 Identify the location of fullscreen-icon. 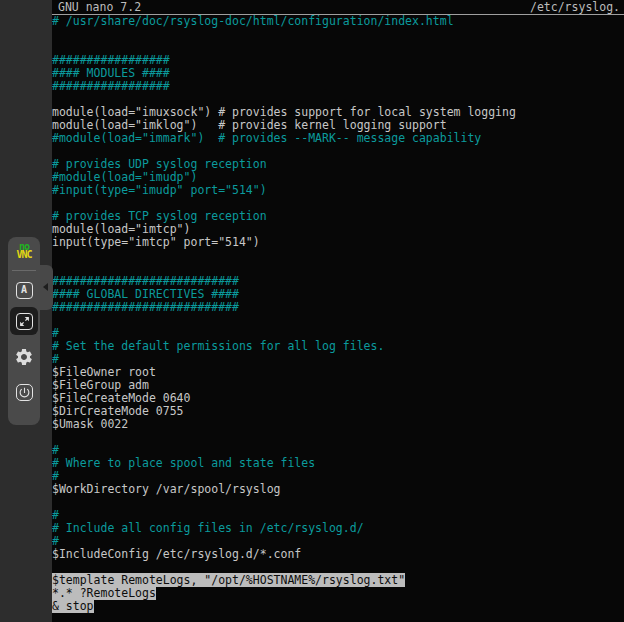
(24, 322).